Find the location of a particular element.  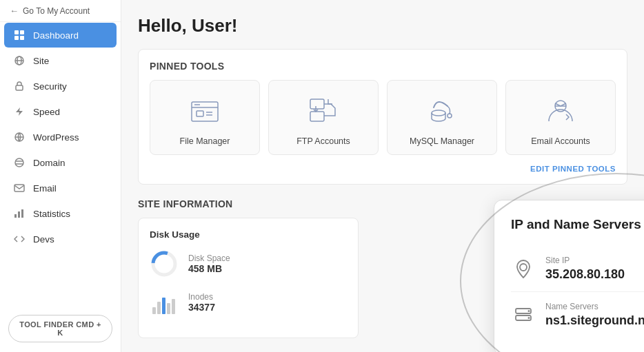

email-accounts-icon is located at coordinates (561, 110).